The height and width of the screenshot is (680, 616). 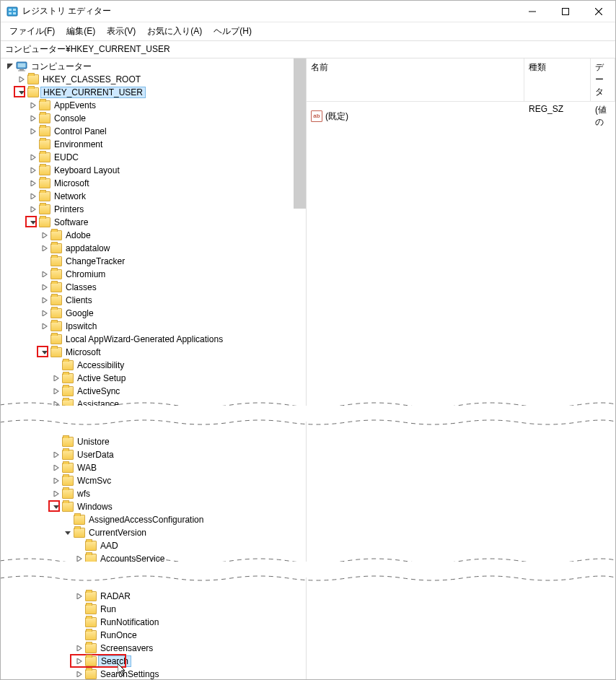 I want to click on tree-item-windows: Windows, so click(x=177, y=507).